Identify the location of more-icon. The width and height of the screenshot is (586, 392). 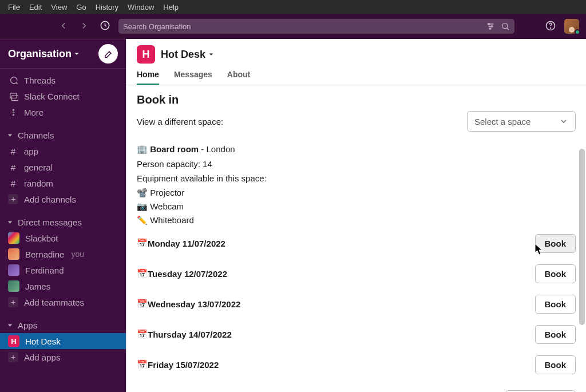
(13, 112).